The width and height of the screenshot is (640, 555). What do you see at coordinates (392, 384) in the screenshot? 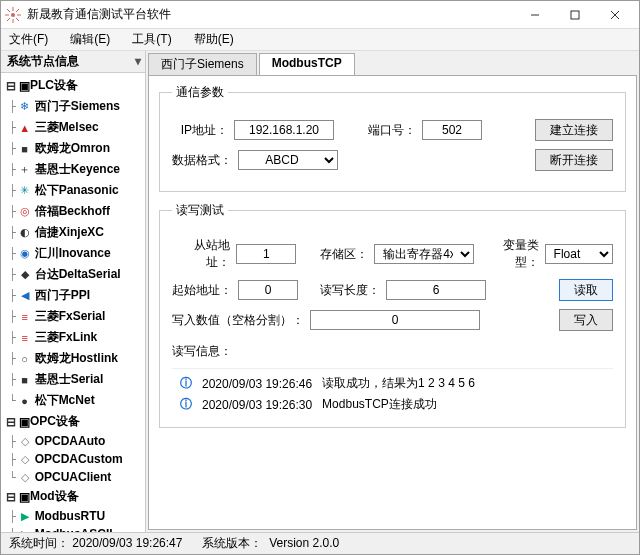
I see `log-row: ⓘ2020/09/03 19:26:46读取成功，结果为1 2 3 4 5 6` at bounding box center [392, 384].